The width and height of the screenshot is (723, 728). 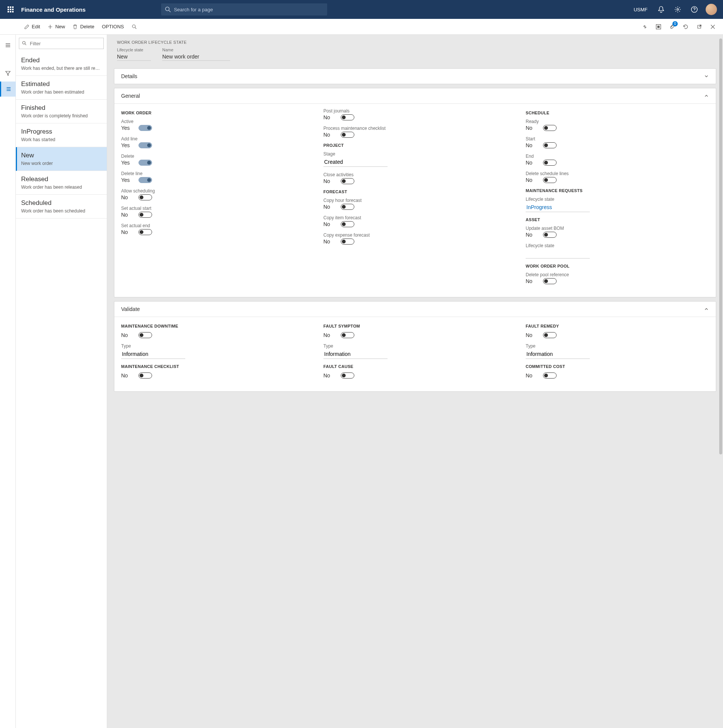 I want to click on end-toggle, so click(x=550, y=163).